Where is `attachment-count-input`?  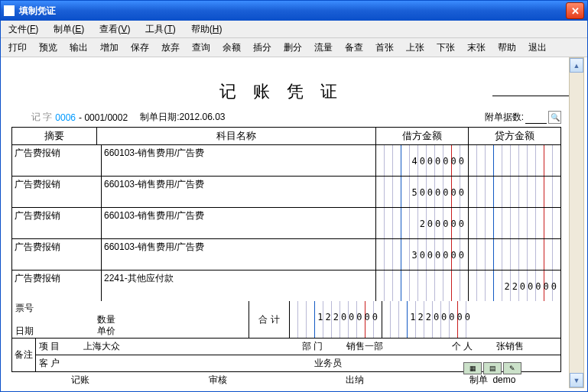 attachment-count-input is located at coordinates (536, 118).